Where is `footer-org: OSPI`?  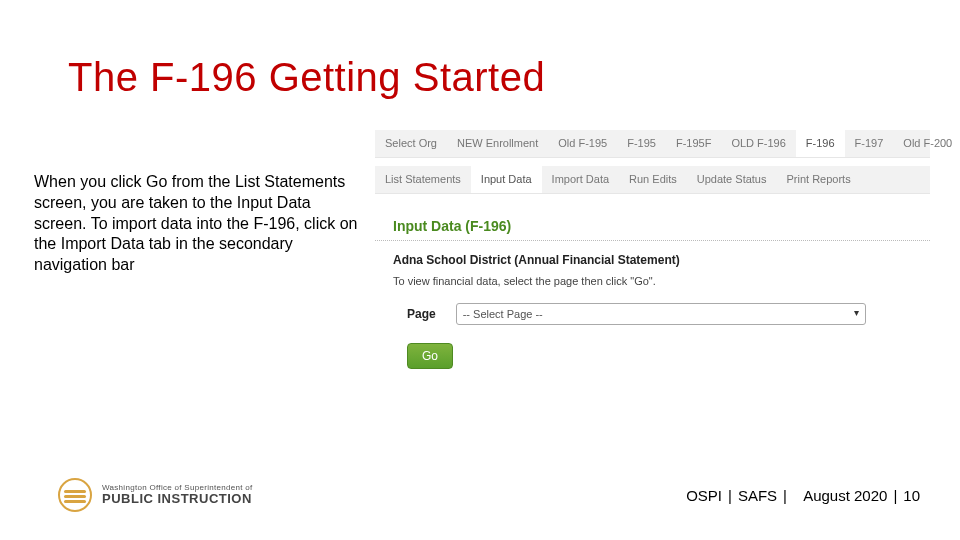
footer-org: OSPI is located at coordinates (704, 496).